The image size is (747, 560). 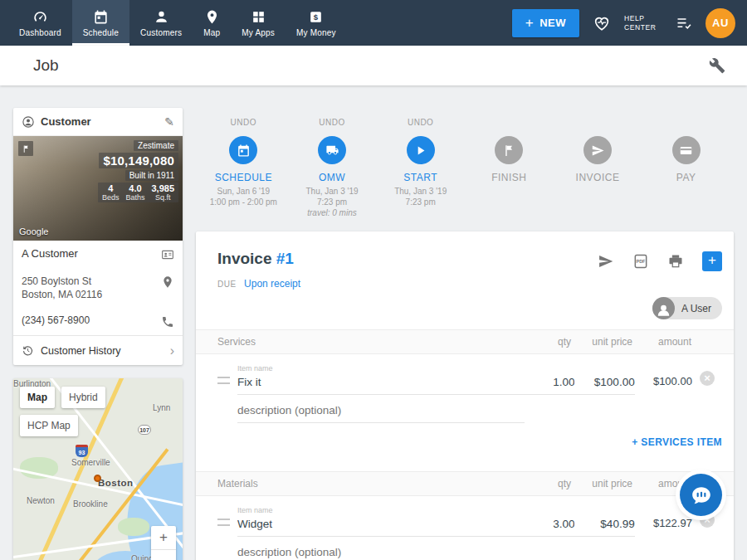 What do you see at coordinates (315, 17) in the screenshot?
I see `money-icon: $` at bounding box center [315, 17].